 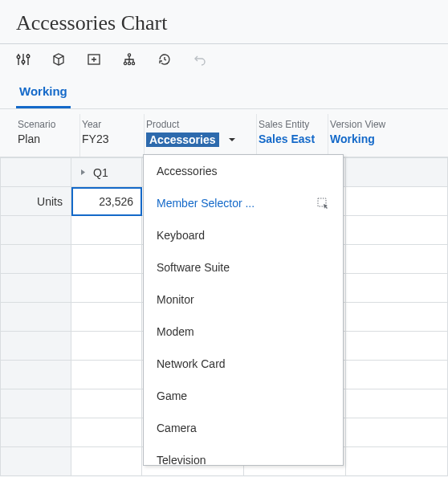 I want to click on dropdown-item-label: Television, so click(x=181, y=459).